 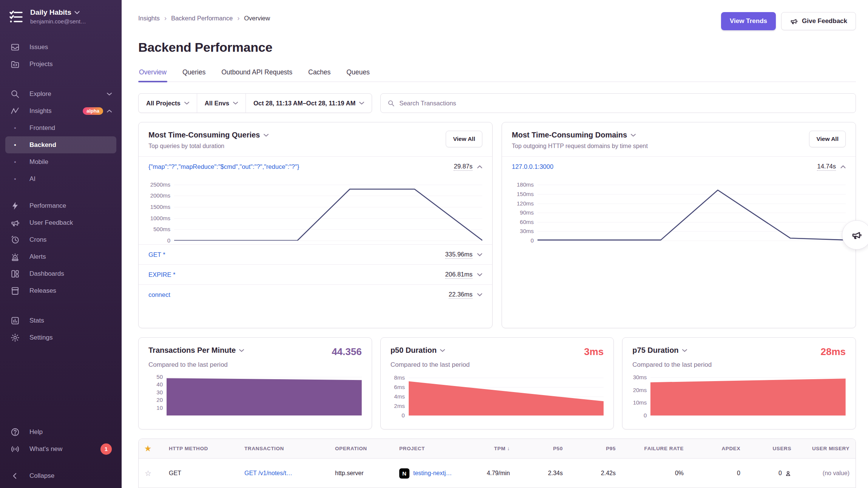 What do you see at coordinates (61, 179) in the screenshot?
I see `sidebar-item-ai: • AI` at bounding box center [61, 179].